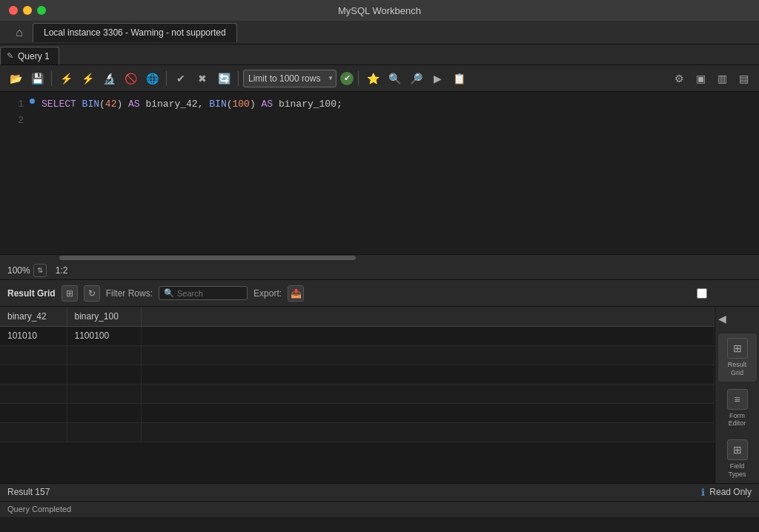  What do you see at coordinates (357, 336) in the screenshot?
I see `table-row: 101010 1100100` at bounding box center [357, 336].